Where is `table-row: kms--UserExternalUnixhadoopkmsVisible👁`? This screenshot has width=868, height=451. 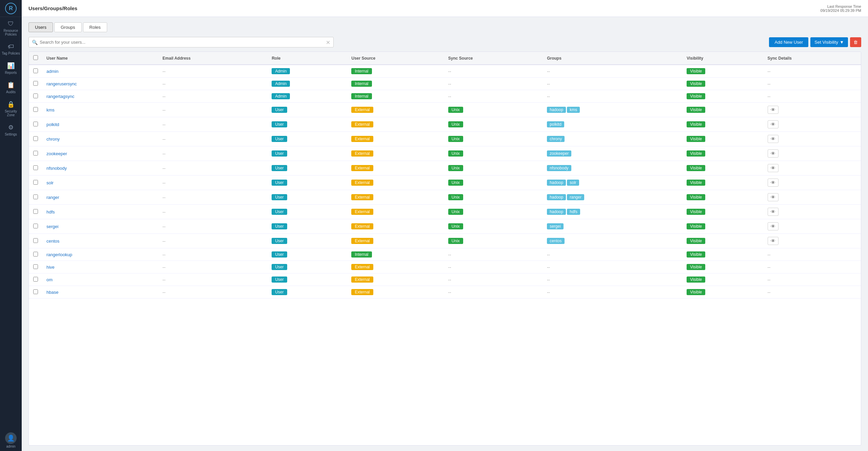 table-row: kms--UserExternalUnixhadoopkmsVisible👁 is located at coordinates (445, 110).